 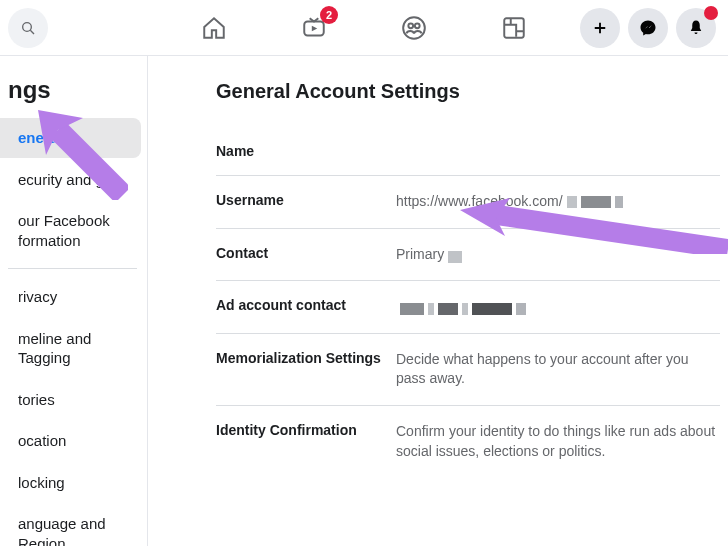 I want to click on row-identity: Identity Confirmation Confirm your ident…, so click(x=468, y=442).